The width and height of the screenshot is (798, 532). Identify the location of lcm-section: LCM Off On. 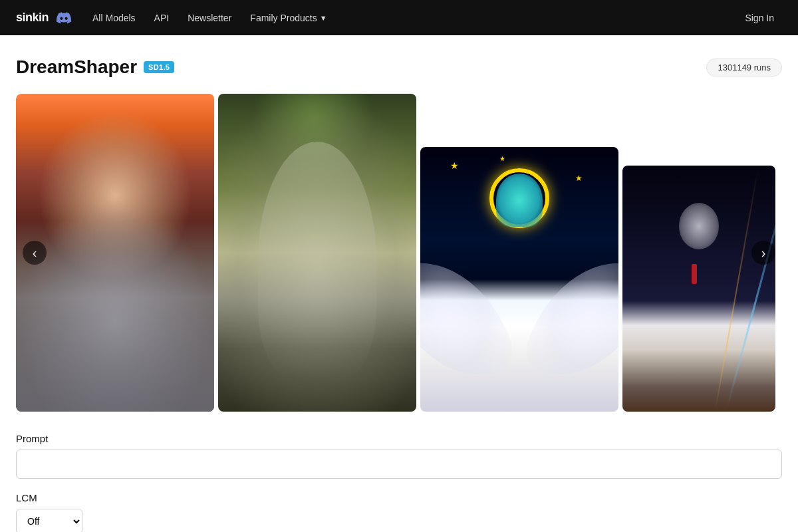
(399, 512).